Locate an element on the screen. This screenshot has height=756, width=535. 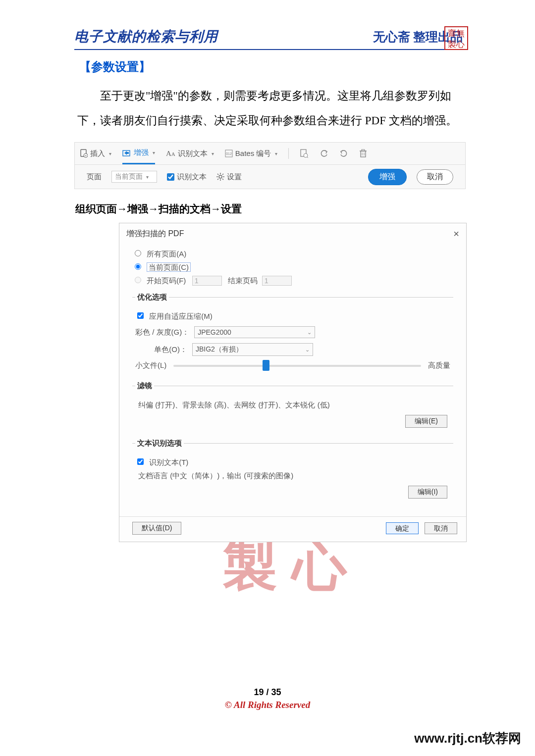
page-plus-icon: + is located at coordinates (84, 153).